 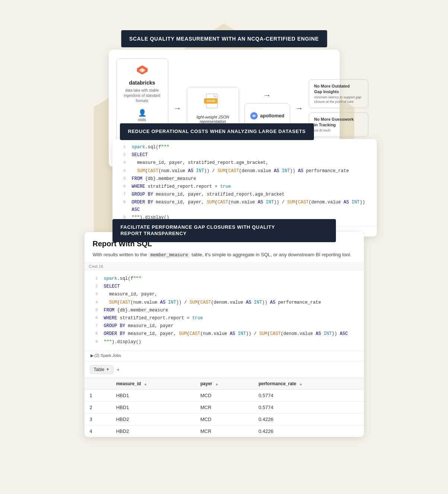 I want to click on table-view-button: Table ▼, so click(x=102, y=370).